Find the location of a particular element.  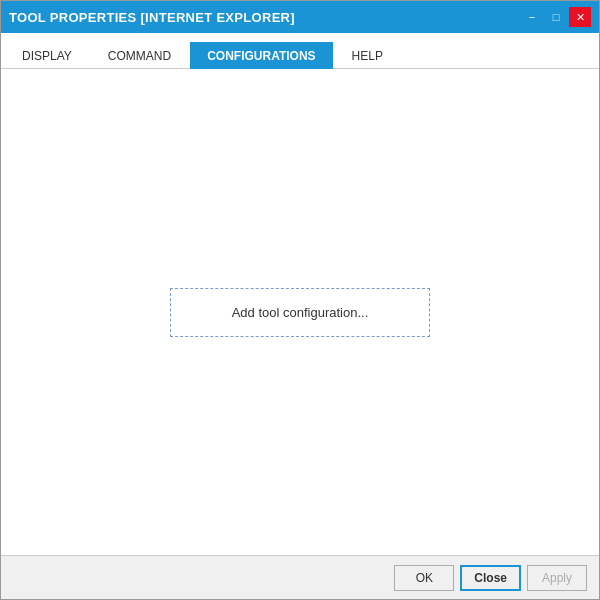

close-window-button: ✕ is located at coordinates (580, 17).